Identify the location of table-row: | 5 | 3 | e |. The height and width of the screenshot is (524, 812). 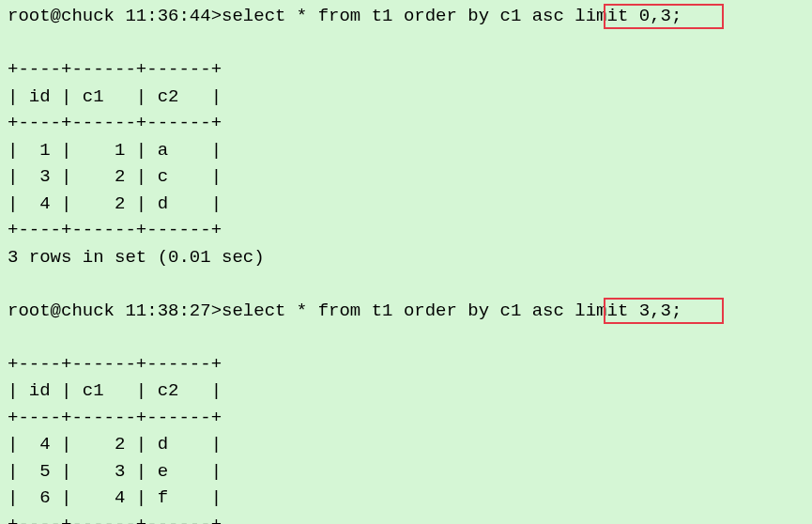
(406, 471).